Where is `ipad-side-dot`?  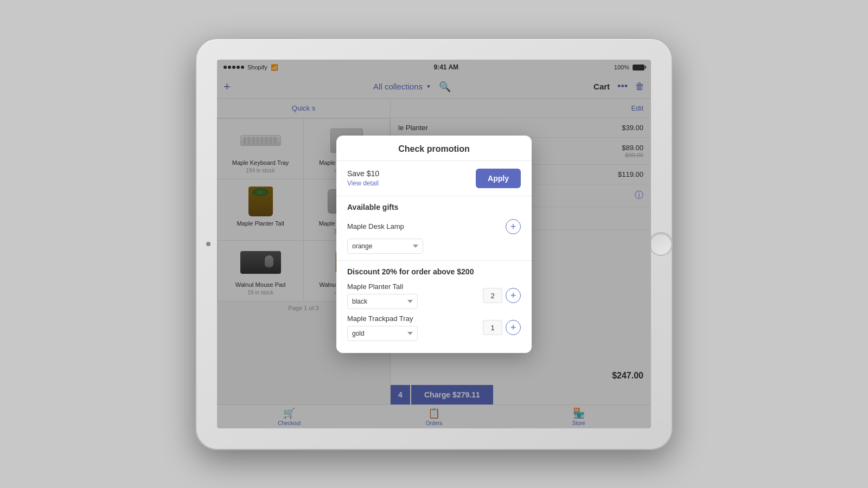
ipad-side-dot is located at coordinates (208, 244).